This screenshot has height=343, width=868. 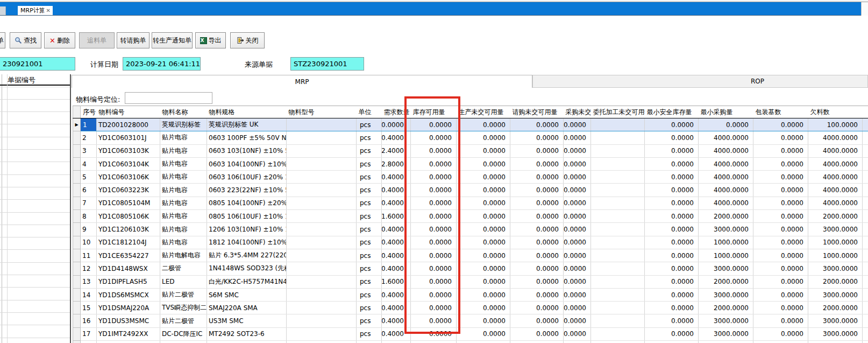 What do you see at coordinates (247, 282) in the screenshot?
I see `cell-spec: 白光/KK2C-H5757M41N42` at bounding box center [247, 282].